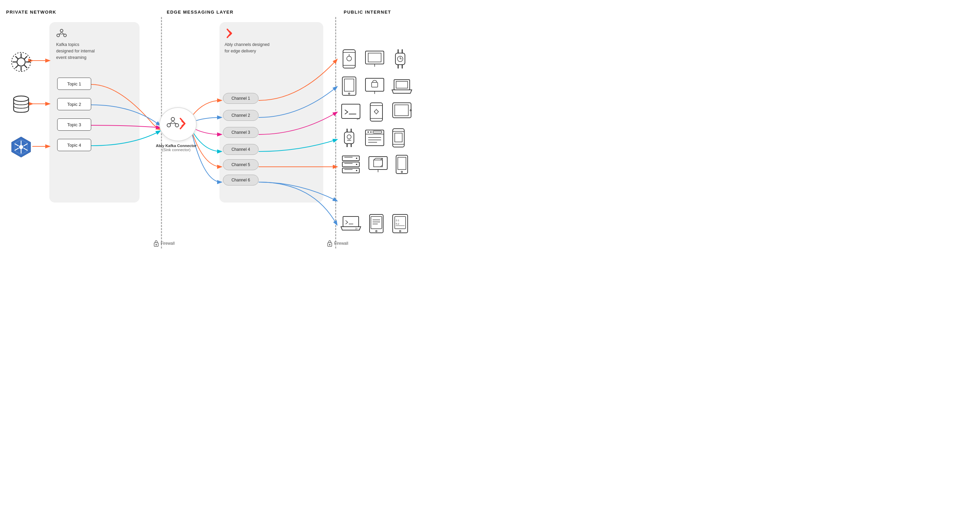 The height and width of the screenshot is (531, 980). What do you see at coordinates (253, 40) in the screenshot?
I see `ably-info: Ably channels designedfor edge delivery` at bounding box center [253, 40].